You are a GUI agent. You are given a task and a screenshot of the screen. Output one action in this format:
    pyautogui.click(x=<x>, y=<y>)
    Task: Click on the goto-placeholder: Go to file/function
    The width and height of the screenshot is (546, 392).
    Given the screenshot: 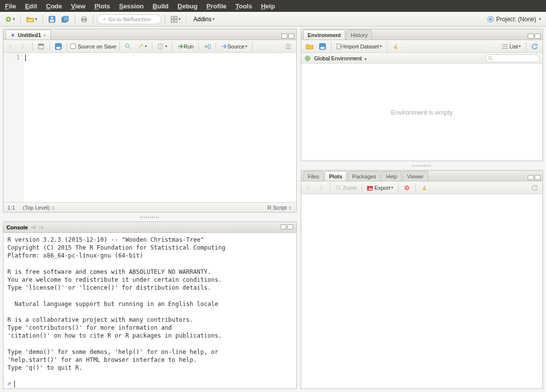 What is the action you would take?
    pyautogui.click(x=130, y=19)
    